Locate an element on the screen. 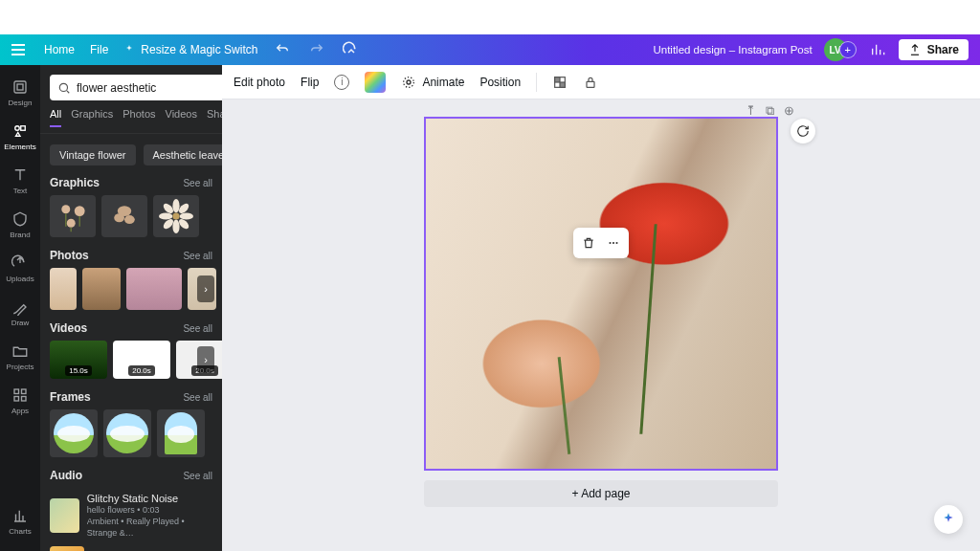  top-menu-bar: Home File Resize & Magic Switch Untitled… is located at coordinates (490, 50).